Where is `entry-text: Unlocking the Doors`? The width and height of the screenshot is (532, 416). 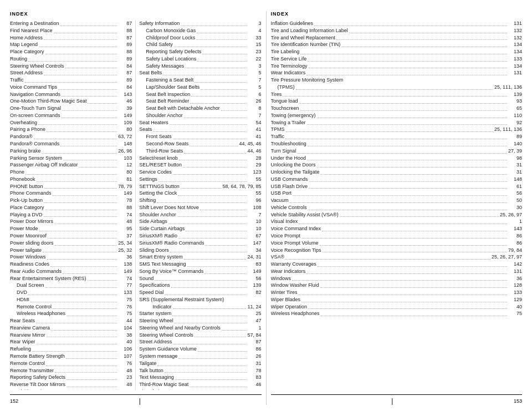 entry-text: Unlocking the Doors is located at coordinates (294, 165).